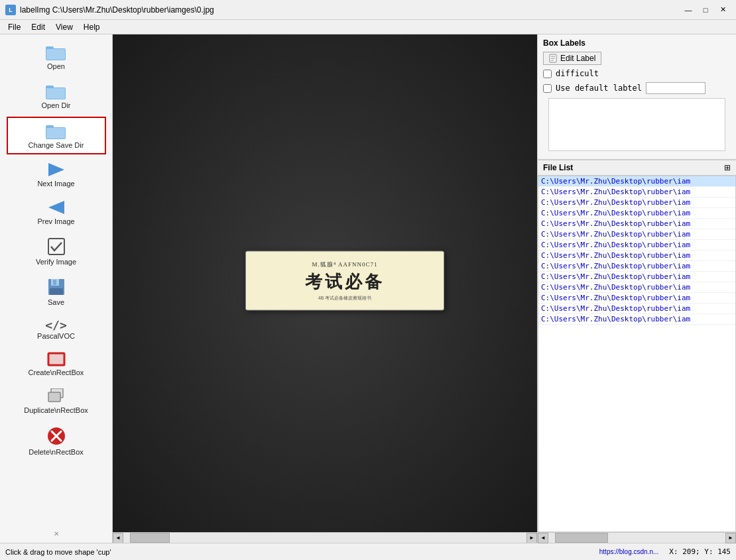 The image size is (736, 560). What do you see at coordinates (543, 538) in the screenshot?
I see `file-scroll-left: ◄` at bounding box center [543, 538].